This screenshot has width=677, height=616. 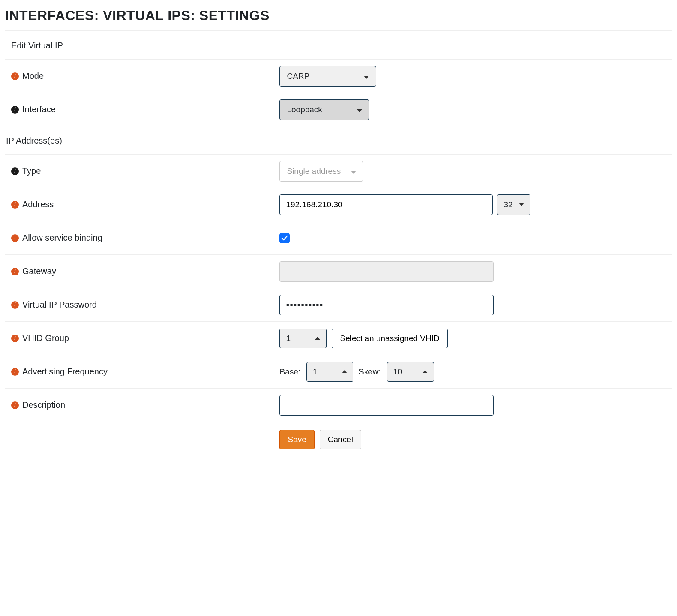 I want to click on label-vip-password: i Virtual IP Password, so click(x=145, y=305).